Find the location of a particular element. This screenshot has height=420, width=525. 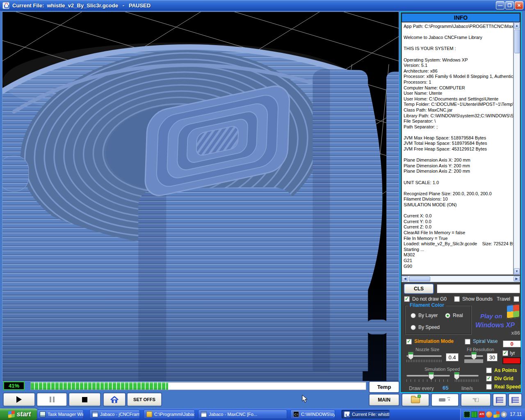

nozzle-size-ticks is located at coordinates (424, 361).